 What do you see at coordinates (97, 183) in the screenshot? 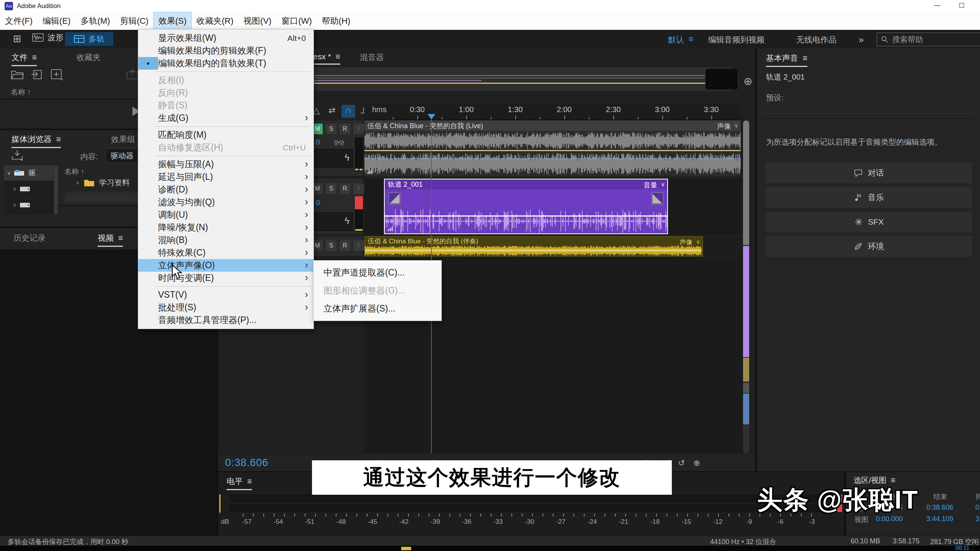
I see `tree-item-folder: > 学习资料` at bounding box center [97, 183].